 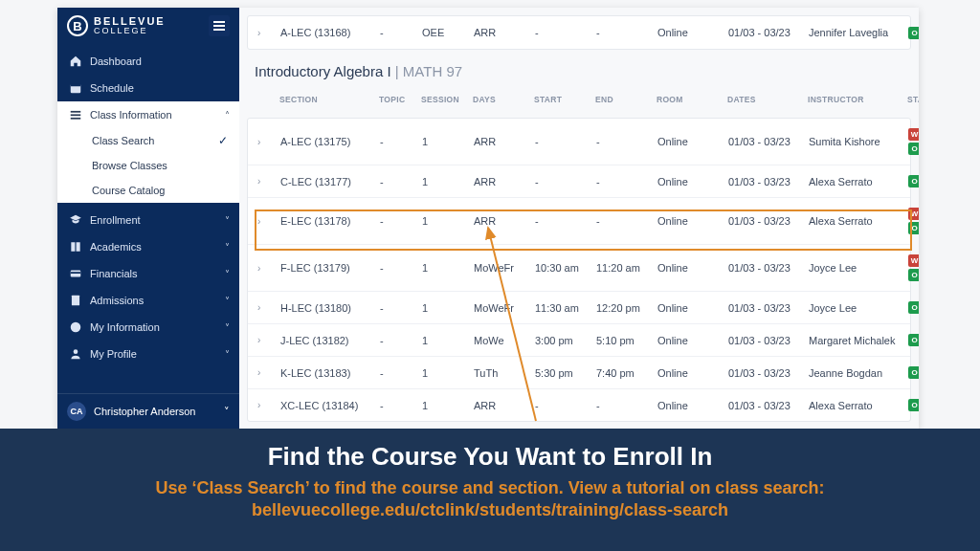 I want to click on nav-enrollment: Enrollment˅, so click(x=148, y=220).